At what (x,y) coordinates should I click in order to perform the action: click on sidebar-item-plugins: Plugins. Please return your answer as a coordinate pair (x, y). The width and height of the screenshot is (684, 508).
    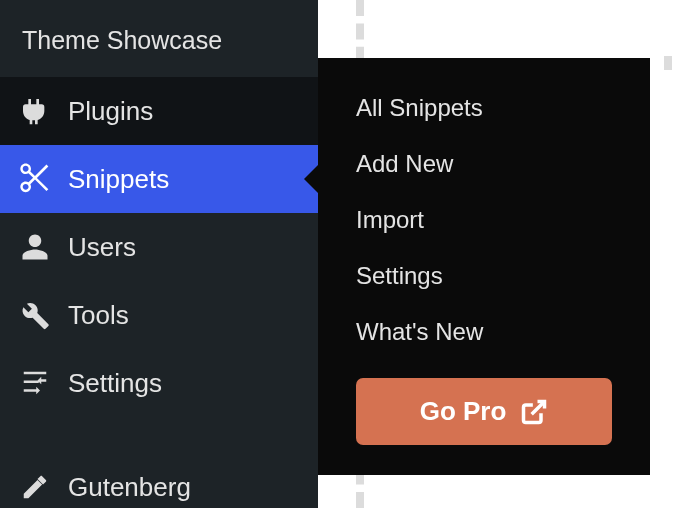
    Looking at the image, I should click on (159, 111).